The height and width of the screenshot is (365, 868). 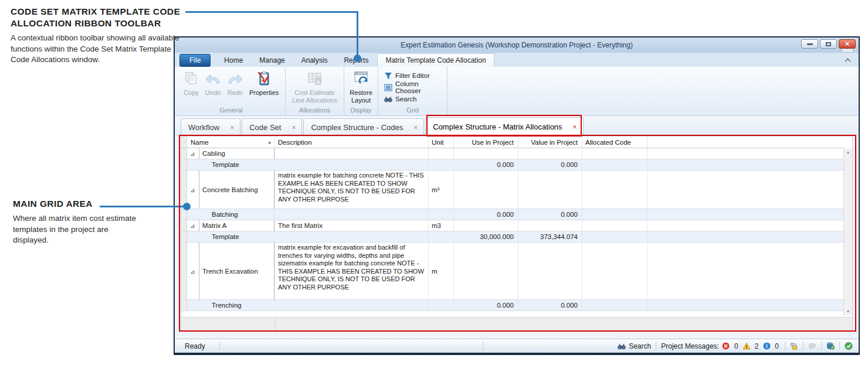 What do you see at coordinates (513, 306) in the screenshot?
I see `grid-row-trenching: Trenching 0.000 0.000` at bounding box center [513, 306].